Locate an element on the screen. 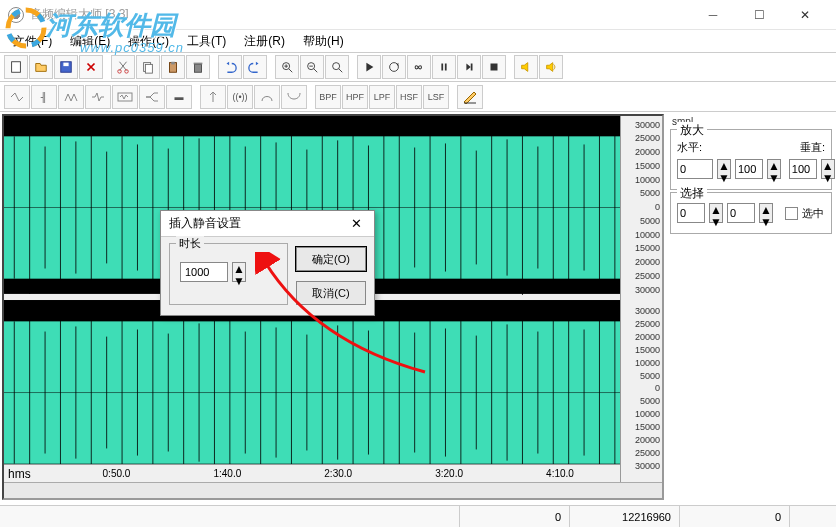  amplitude-ruler: 3000025000200001500010000500005000100001… is located at coordinates (641, 299).